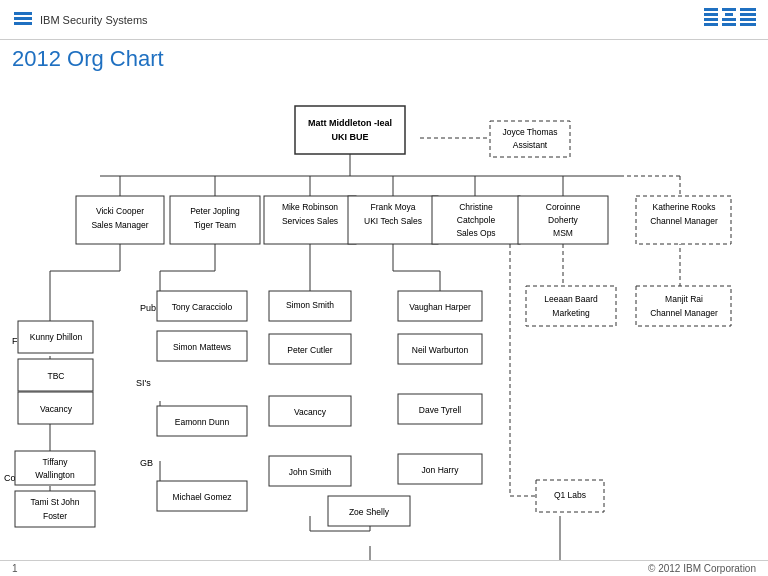  What do you see at coordinates (384, 568) in the screenshot?
I see `footer: 1 © 2012 IBM Corporation` at bounding box center [384, 568].